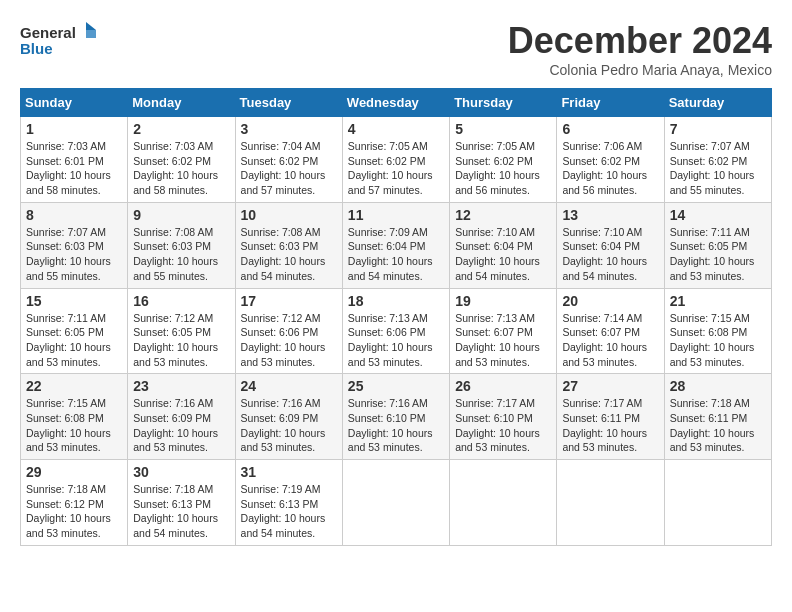  I want to click on calendar-cell: 19Sunrise: 7:13 AM Sunset: 6:07 PM Dayli…, so click(504, 331).